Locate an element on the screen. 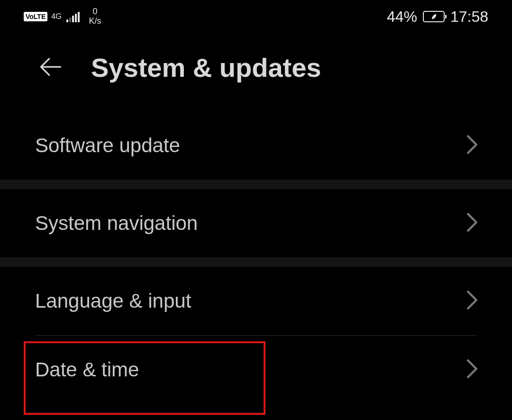 This screenshot has width=512, height=420. volte-badge: VoLTE is located at coordinates (36, 17).